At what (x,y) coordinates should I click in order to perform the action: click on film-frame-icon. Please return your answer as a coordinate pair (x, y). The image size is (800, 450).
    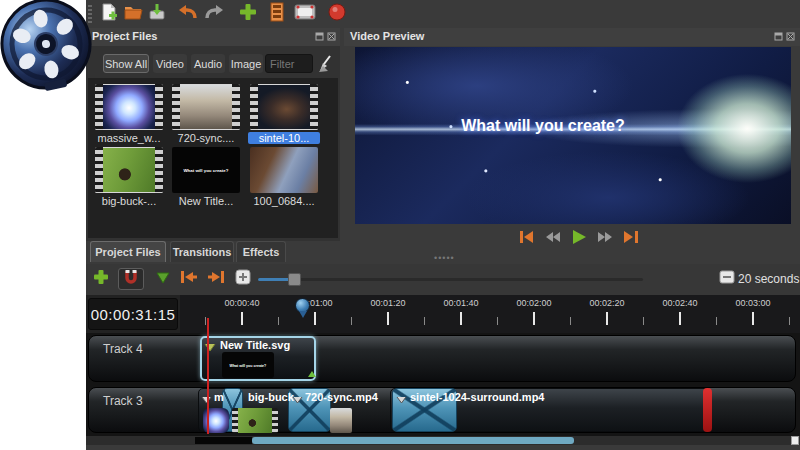
    Looking at the image, I should click on (305, 14).